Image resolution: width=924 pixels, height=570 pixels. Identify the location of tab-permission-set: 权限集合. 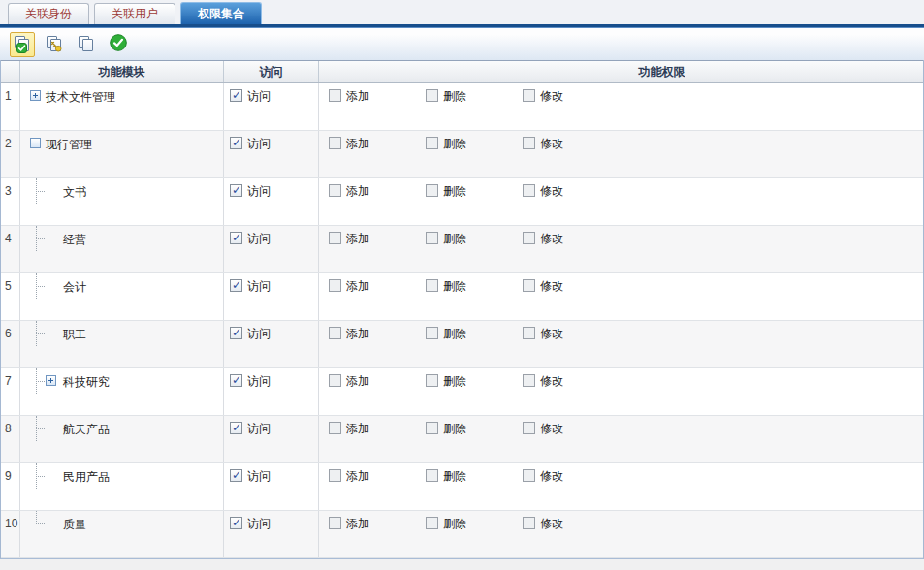
(221, 14).